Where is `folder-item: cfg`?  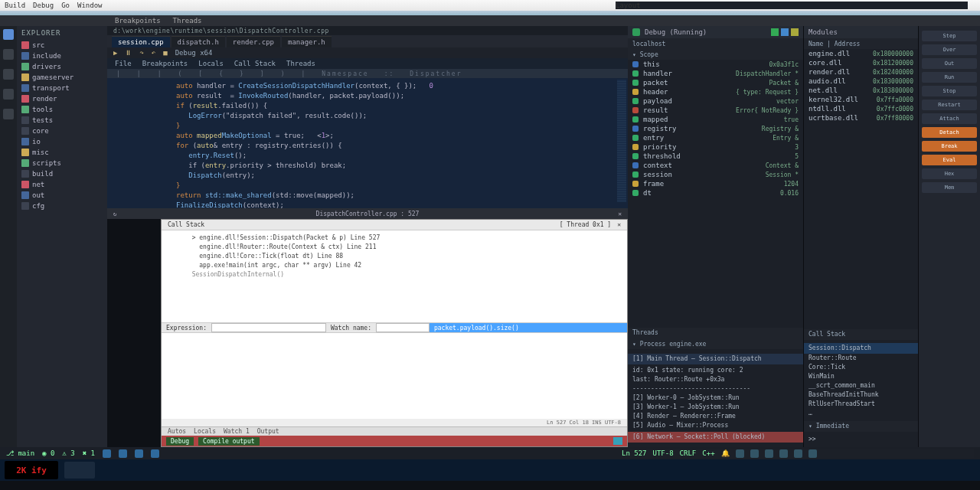 folder-item: cfg is located at coordinates (62, 206).